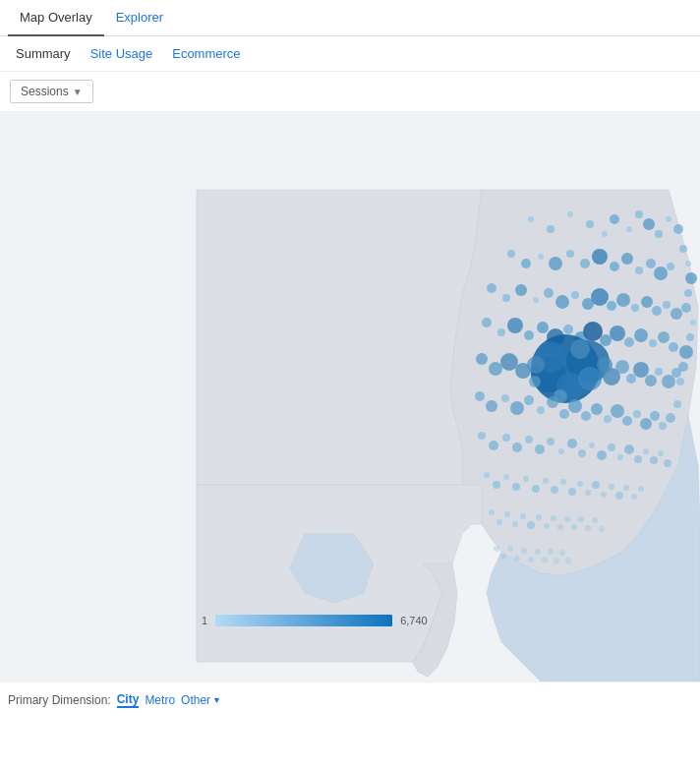 This screenshot has height=770, width=700. Describe the element at coordinates (51, 91) in the screenshot. I see `sessions-dropdown-button: Sessions ▼` at that location.